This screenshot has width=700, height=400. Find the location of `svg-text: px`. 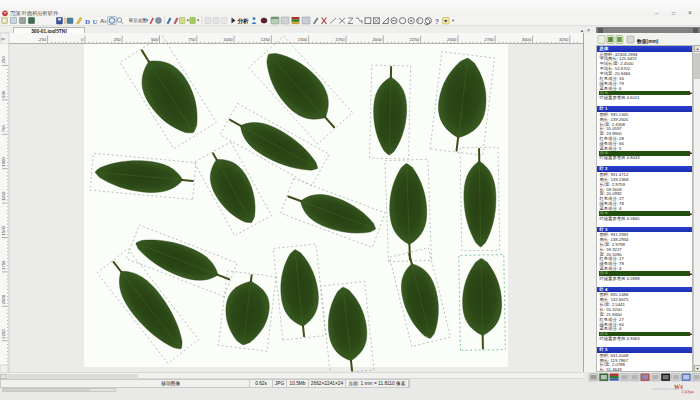

svg-text: px is located at coordinates (3, 39).